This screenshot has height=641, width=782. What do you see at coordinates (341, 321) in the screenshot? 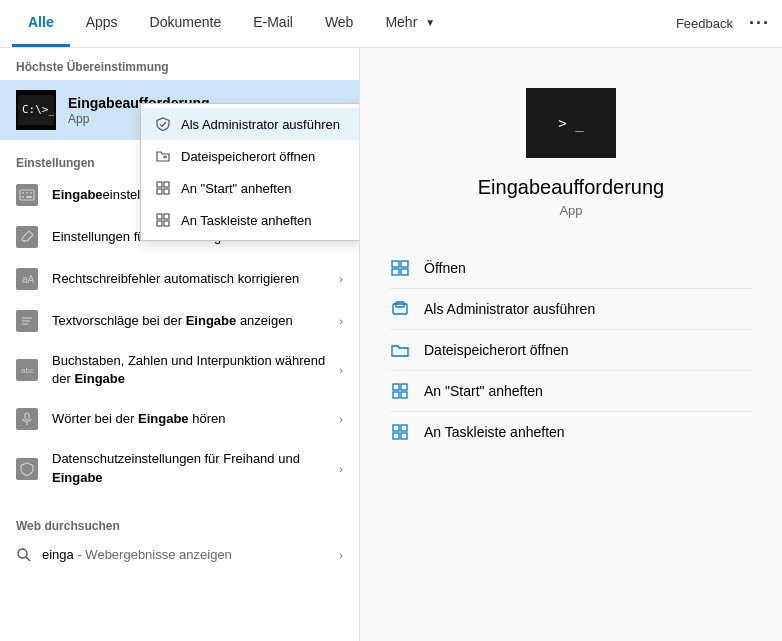
I see `chevron-right-icon-3: ›` at bounding box center [341, 321].